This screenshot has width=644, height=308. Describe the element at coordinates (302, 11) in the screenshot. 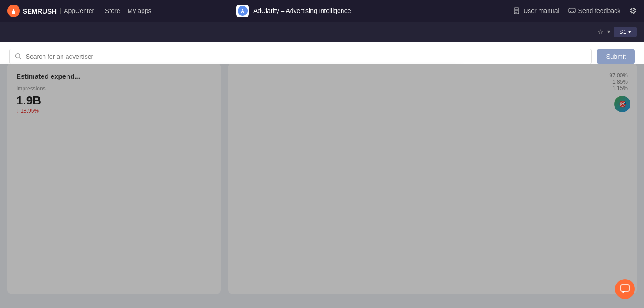

I see `app-title: AdClarity – Advertising Intelligence` at that location.